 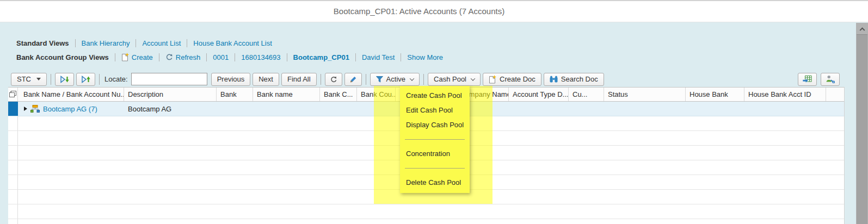 I want to click on create-view-link: Create, so click(x=137, y=57).